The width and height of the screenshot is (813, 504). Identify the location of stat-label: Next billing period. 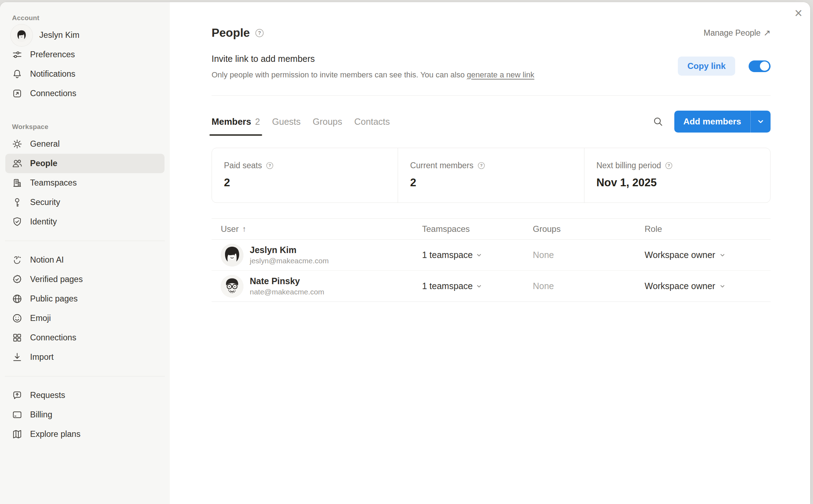
(629, 165).